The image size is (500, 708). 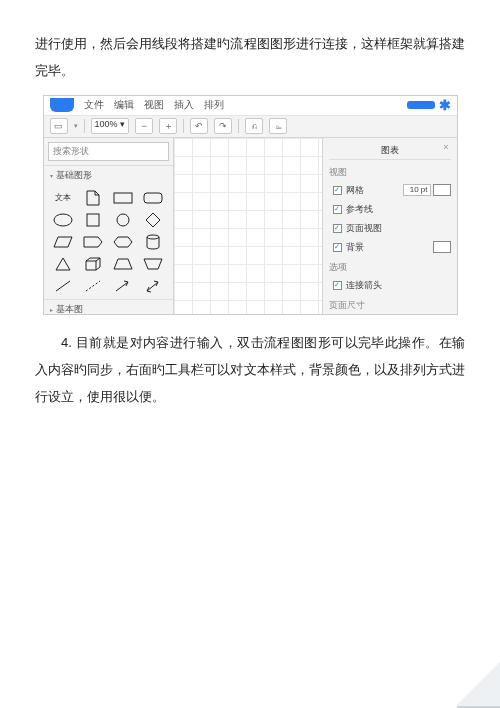 I want to click on menu-insert: 插入, so click(x=184, y=105).